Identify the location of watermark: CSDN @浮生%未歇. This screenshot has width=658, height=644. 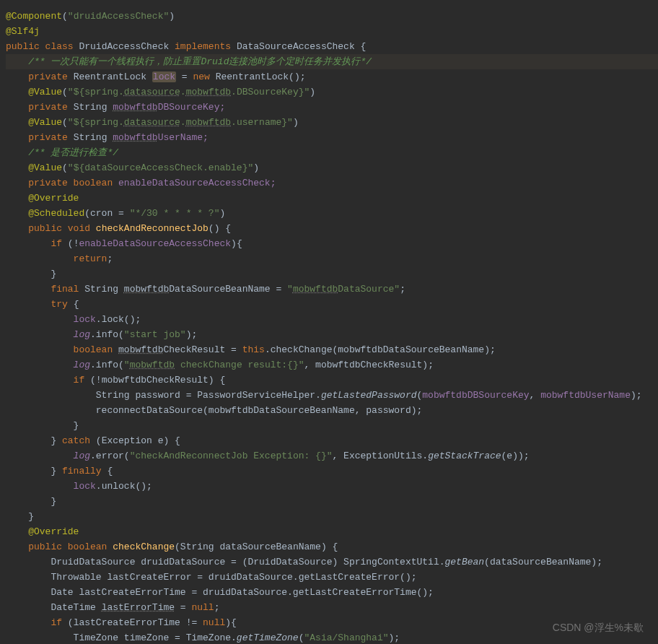
(598, 628).